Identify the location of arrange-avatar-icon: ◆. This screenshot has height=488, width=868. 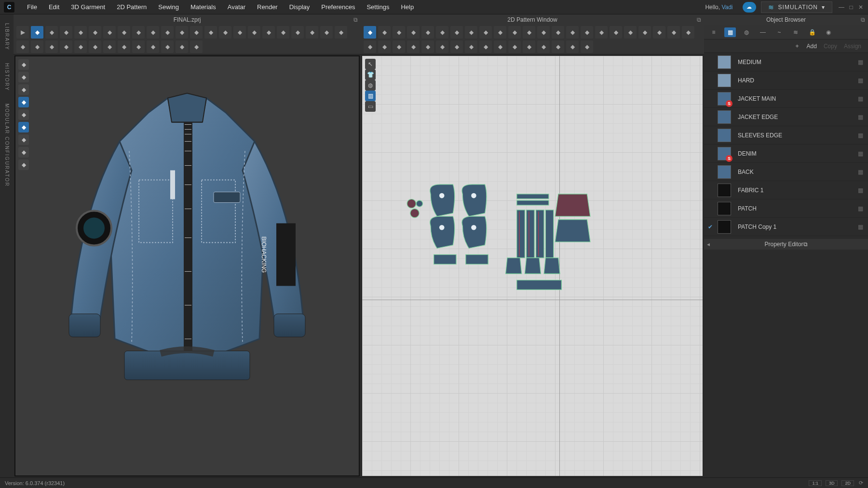
(211, 32).